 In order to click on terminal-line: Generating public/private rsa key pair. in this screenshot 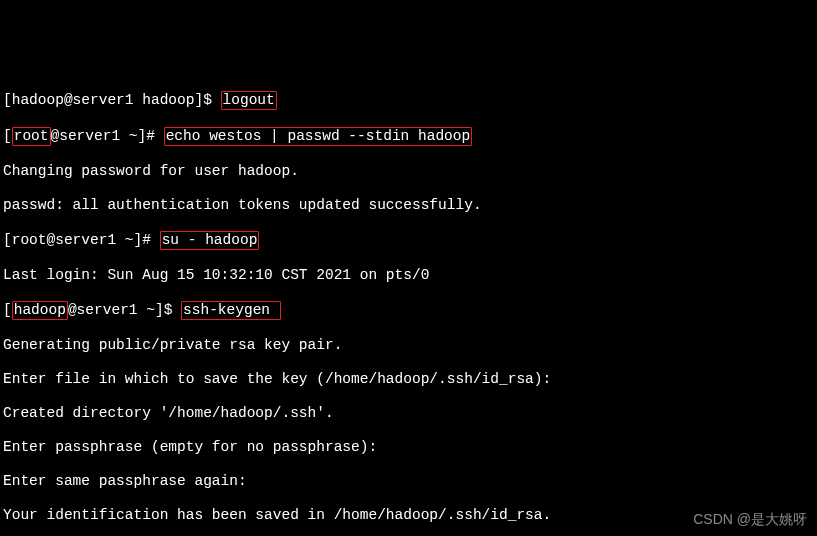, I will do `click(408, 346)`.